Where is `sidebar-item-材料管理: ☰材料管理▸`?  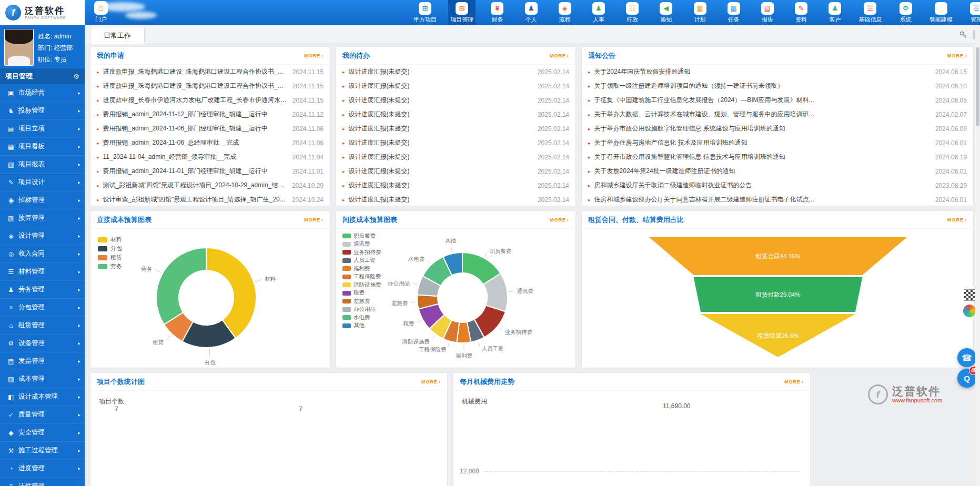 sidebar-item-材料管理: ☰材料管理▸ is located at coordinates (42, 272).